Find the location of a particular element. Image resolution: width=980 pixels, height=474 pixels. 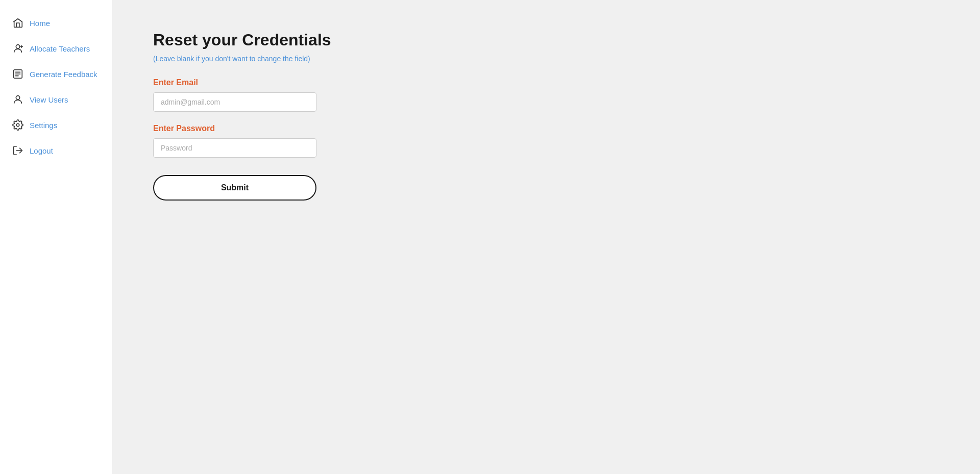

email-input is located at coordinates (235, 102).